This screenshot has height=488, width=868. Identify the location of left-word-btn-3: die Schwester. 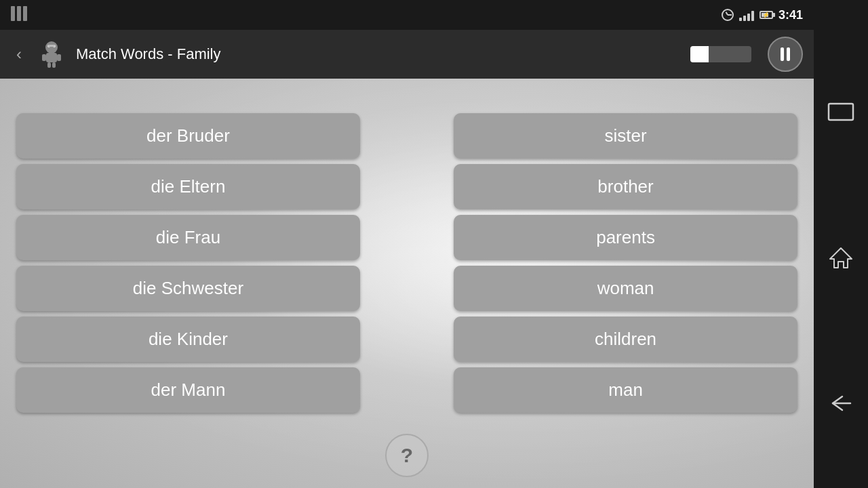
(189, 289).